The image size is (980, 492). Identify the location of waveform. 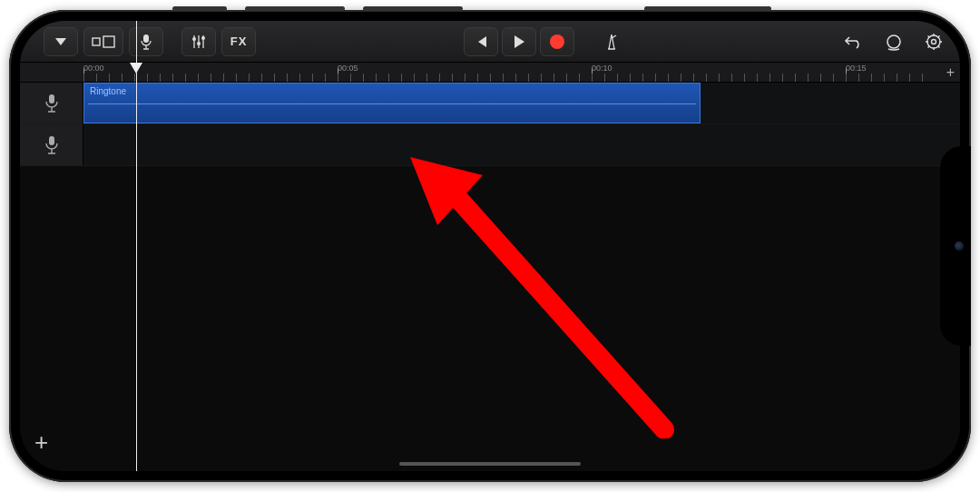
(392, 103).